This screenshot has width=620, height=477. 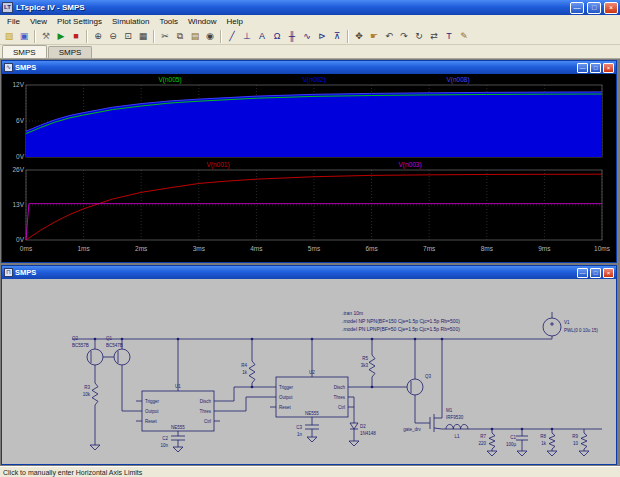 I want to click on svg-text: C2, so click(x=165, y=438).